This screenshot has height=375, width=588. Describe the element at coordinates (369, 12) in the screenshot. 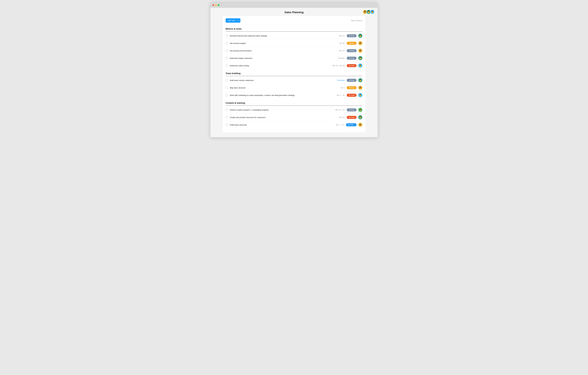

I see `header-avatars: 👩 👨 👨` at that location.